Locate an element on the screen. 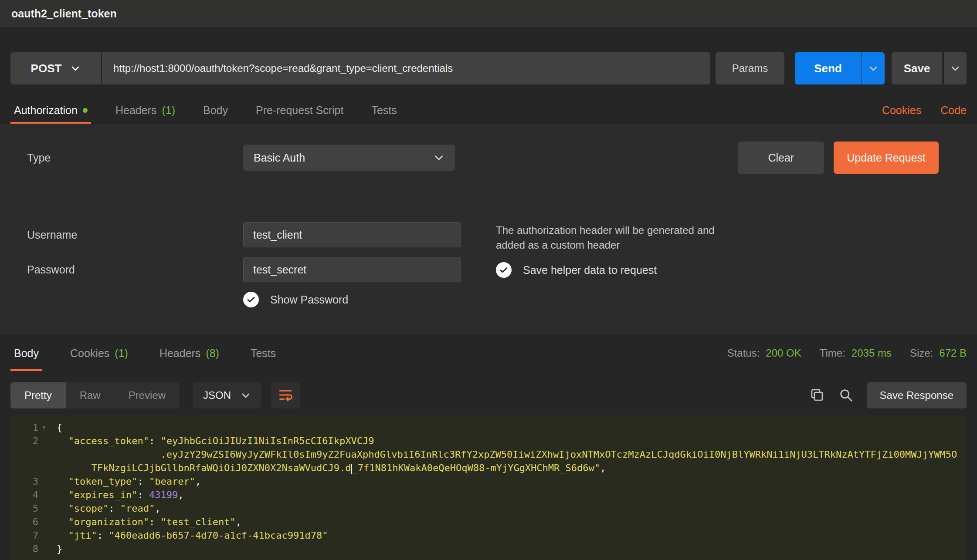  auth-type-dropdown: Basic Auth is located at coordinates (349, 158).